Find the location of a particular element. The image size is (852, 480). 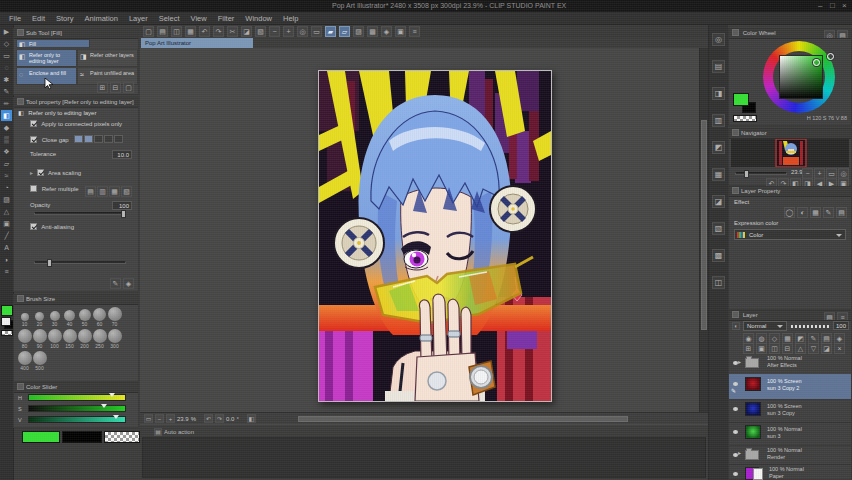

pen-tool-icon: ✎ is located at coordinates (6, 92).